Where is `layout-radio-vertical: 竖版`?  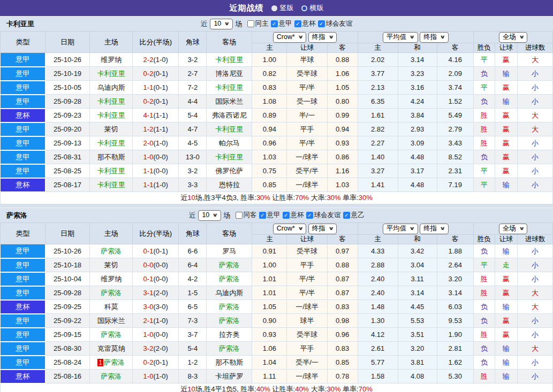
layout-radio-vertical: 竖版 is located at coordinates (283, 8).